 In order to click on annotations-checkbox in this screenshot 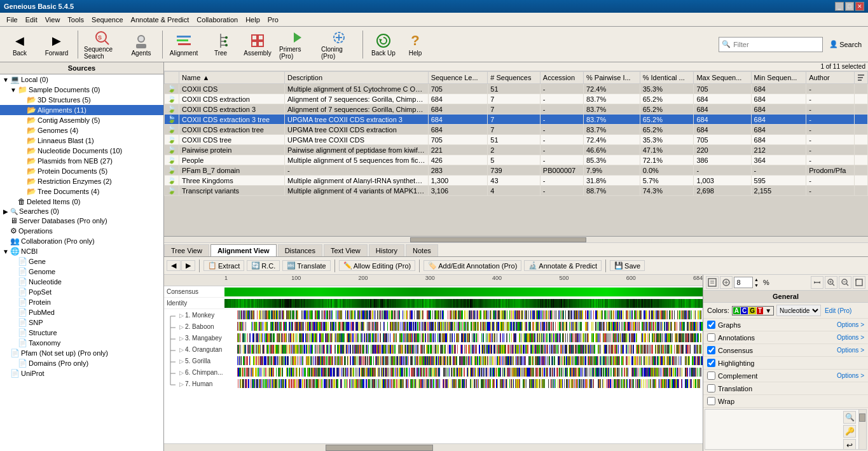, I will do `click(711, 337)`.